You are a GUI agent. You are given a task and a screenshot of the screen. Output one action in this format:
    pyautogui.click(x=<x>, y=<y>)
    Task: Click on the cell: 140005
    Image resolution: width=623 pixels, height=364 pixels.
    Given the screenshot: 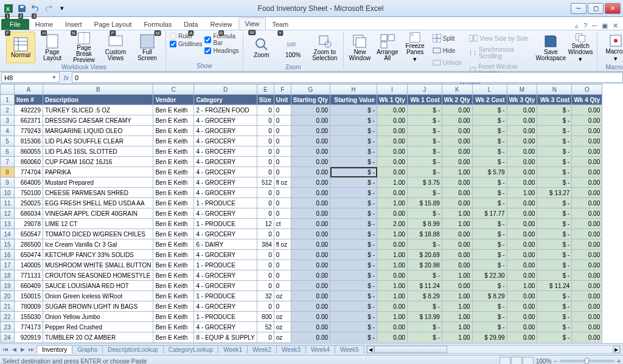 What is the action you would take?
    pyautogui.click(x=29, y=265)
    